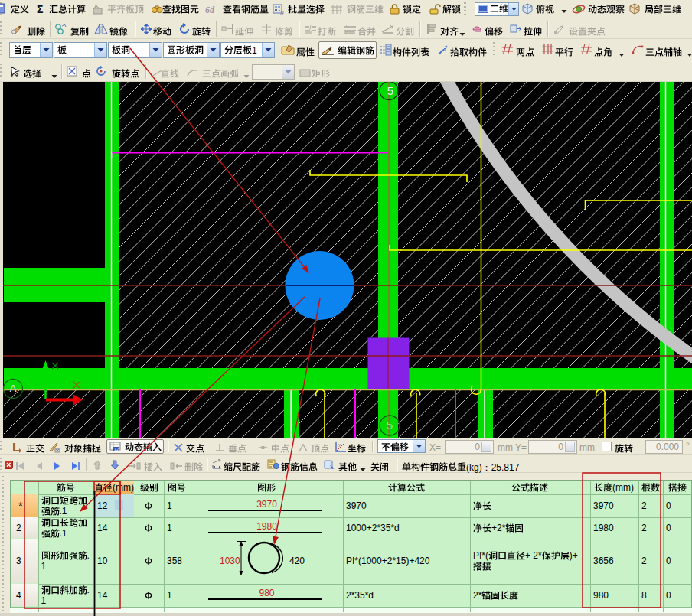  Describe the element at coordinates (14, 389) in the screenshot. I see `svg-text: A` at that location.